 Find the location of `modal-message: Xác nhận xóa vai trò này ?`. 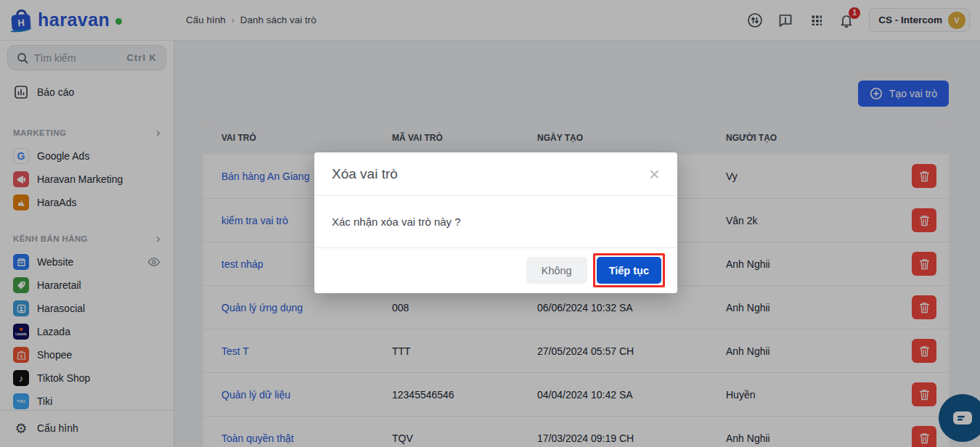

modal-message: Xác nhận xóa vai trò này ? is located at coordinates (396, 222).